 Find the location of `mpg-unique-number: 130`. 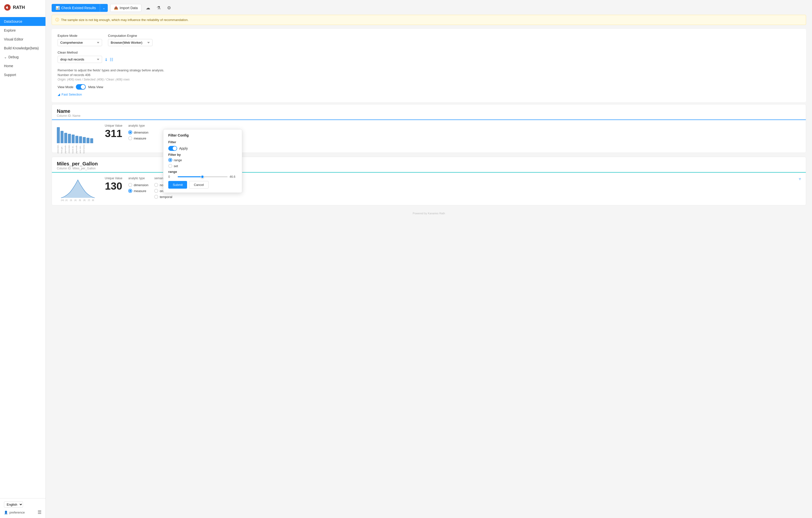

mpg-unique-number: 130 is located at coordinates (114, 186).